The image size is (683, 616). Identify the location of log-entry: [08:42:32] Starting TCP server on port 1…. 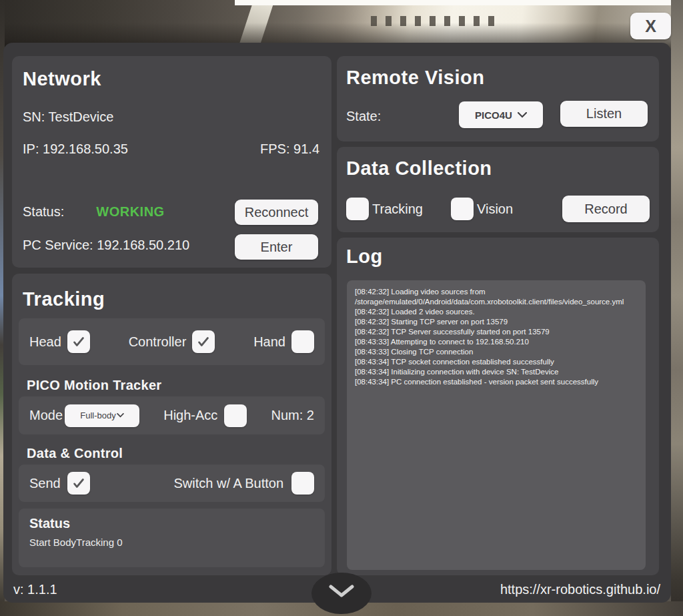
(496, 322).